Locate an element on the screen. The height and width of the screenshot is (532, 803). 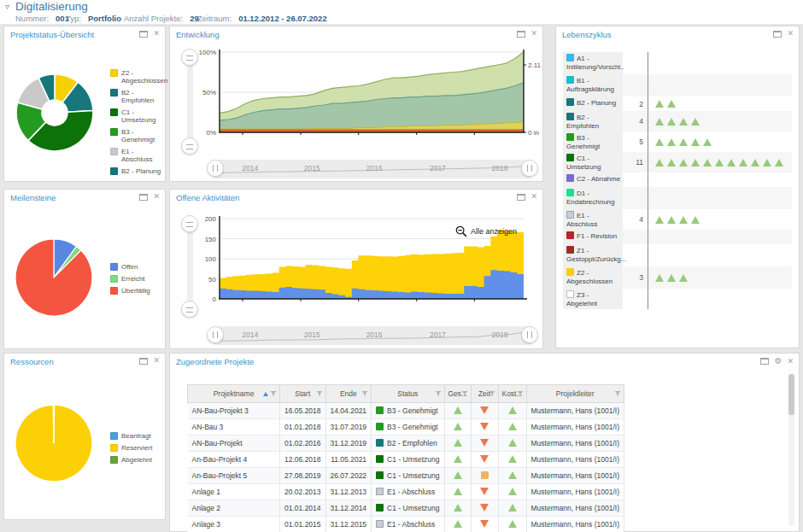
column-header-projektleiter: Projektleiter is located at coordinates (575, 395).